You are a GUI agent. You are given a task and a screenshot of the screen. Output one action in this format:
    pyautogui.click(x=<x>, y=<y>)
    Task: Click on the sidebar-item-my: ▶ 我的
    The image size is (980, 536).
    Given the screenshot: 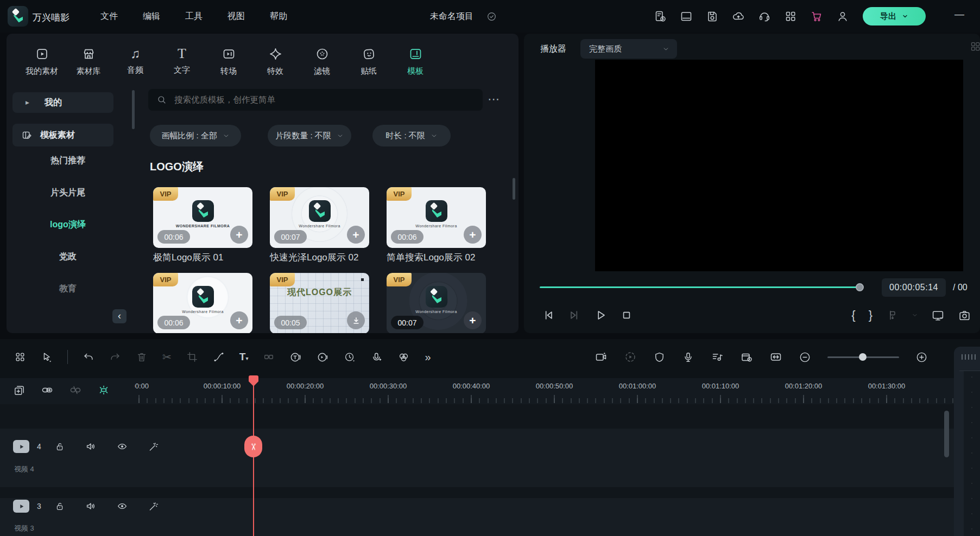 What is the action you would take?
    pyautogui.click(x=63, y=103)
    